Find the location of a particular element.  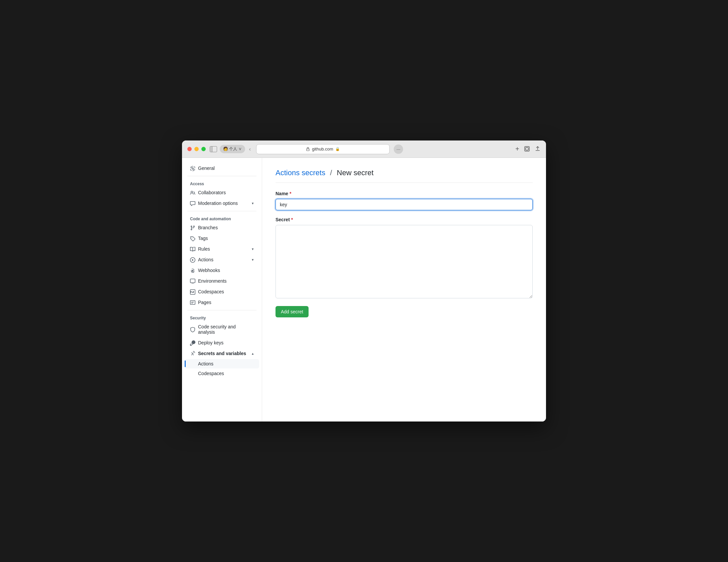

secure-icon: 🔒 is located at coordinates (338, 149).